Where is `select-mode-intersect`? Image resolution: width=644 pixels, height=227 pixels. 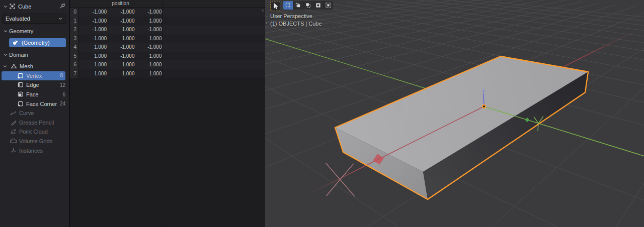
select-mode-intersect is located at coordinates (328, 5).